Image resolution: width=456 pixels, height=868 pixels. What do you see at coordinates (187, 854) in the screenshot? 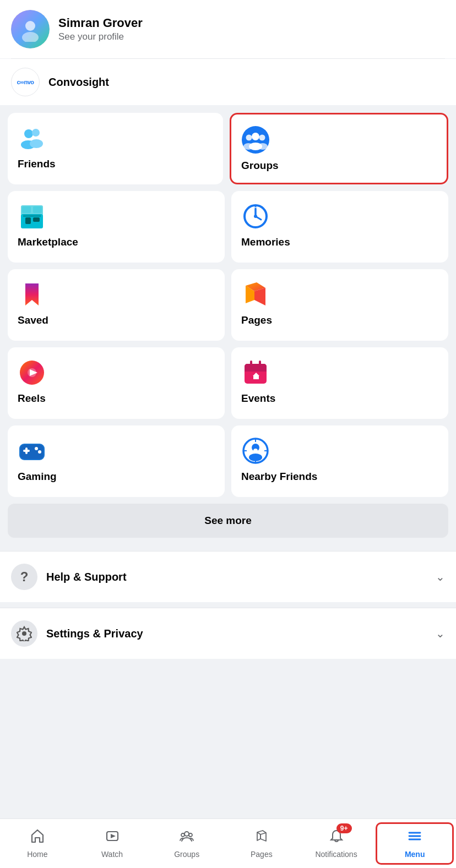
I see `groups-nav-label: Groups` at bounding box center [187, 854].